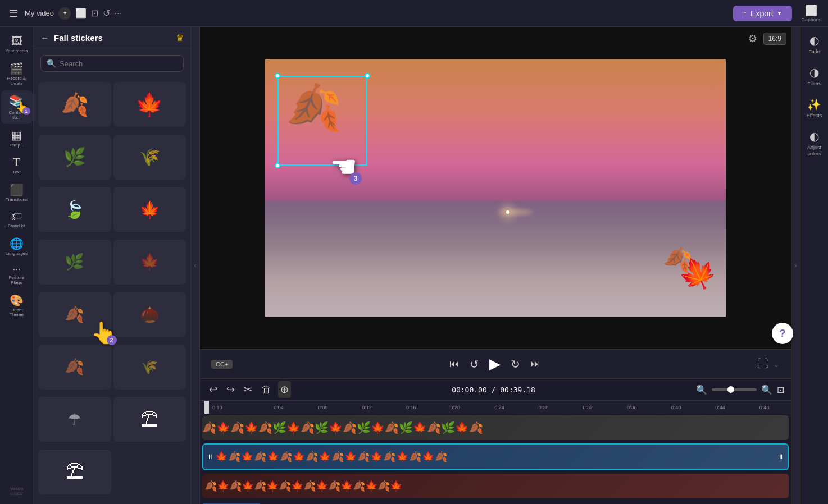  I want to click on skip-back-button: ⏮, so click(454, 364).